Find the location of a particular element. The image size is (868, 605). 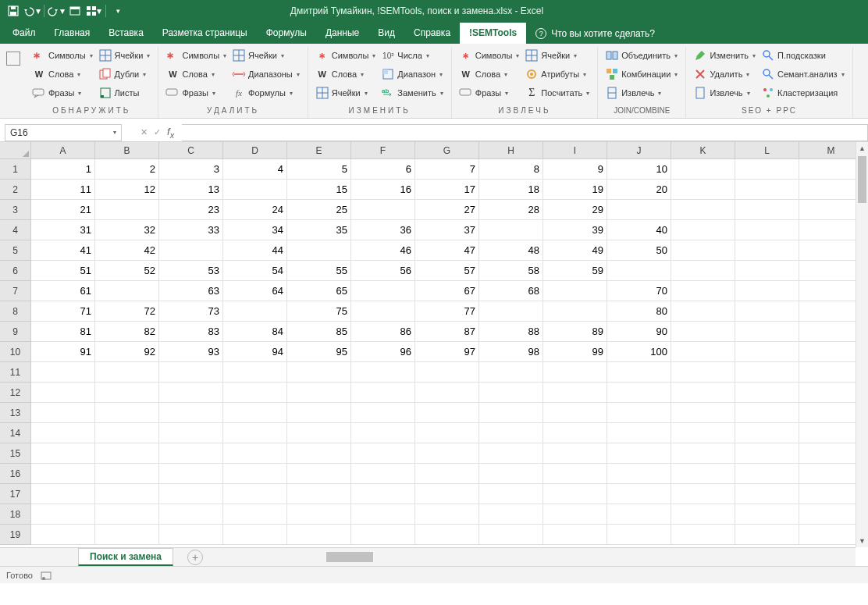

cell-D3: 24 is located at coordinates (255, 210).